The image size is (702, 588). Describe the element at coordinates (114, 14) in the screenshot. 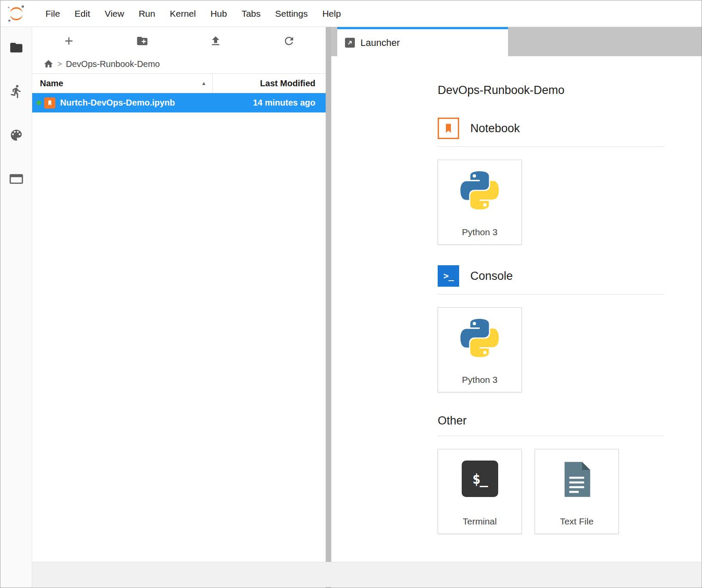

I see `menu-view: View` at that location.